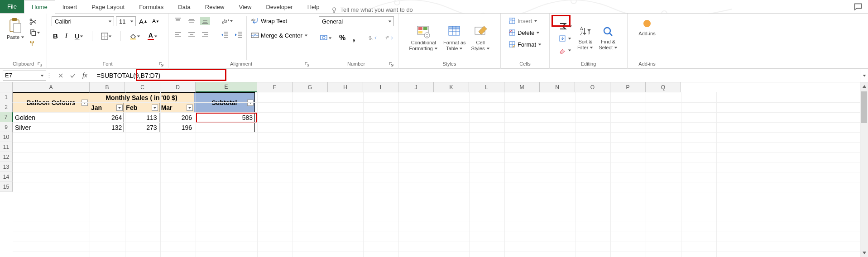 This screenshot has height=257, width=868. What do you see at coordinates (107, 108) in the screenshot?
I see `hdr-jan: Jan` at bounding box center [107, 108].